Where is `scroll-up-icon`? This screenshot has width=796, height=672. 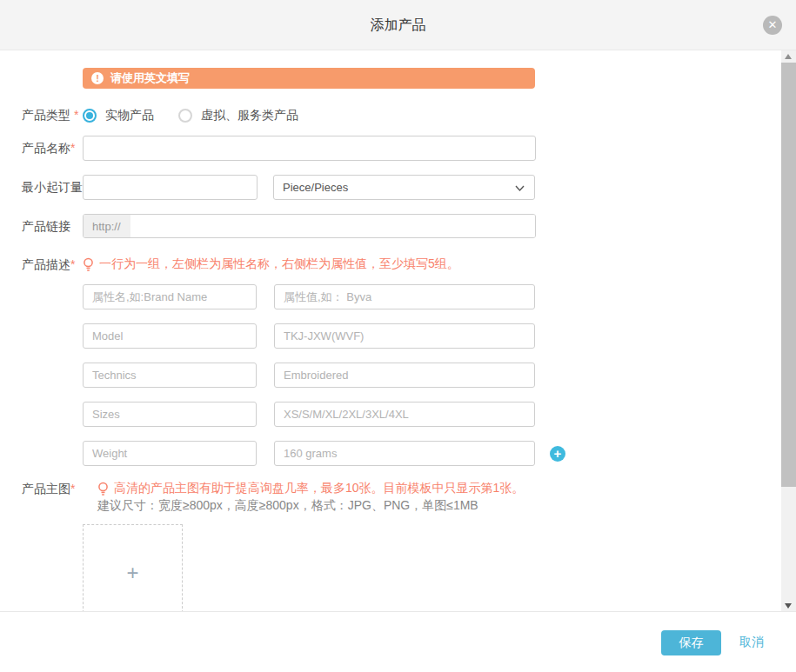
scroll-up-icon is located at coordinates (788, 57).